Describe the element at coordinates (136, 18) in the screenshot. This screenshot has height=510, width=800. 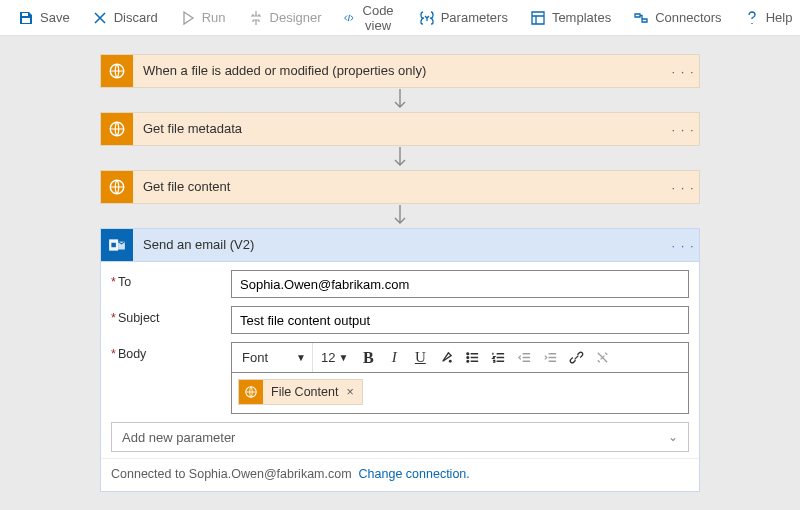
I see `discard-label: Discard` at that location.